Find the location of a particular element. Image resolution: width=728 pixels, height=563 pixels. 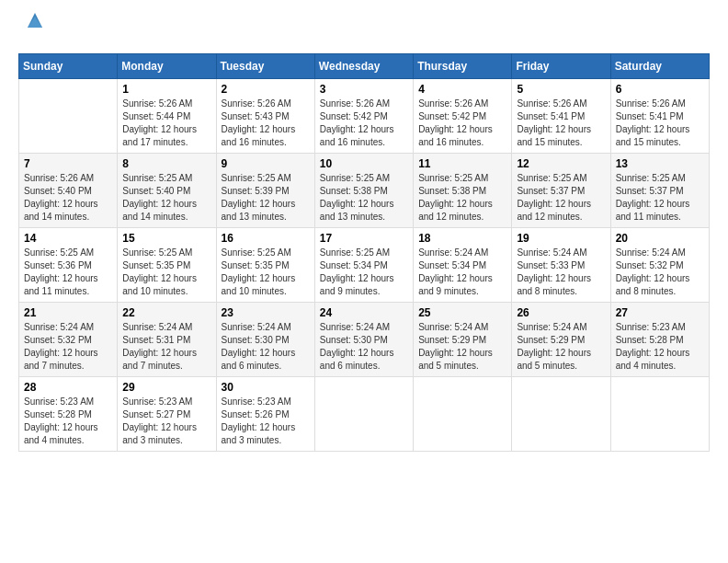

calendar-cell: 27Sunrise: 5:23 AM Sunset: 5:28 PM Dayli… is located at coordinates (660, 340).